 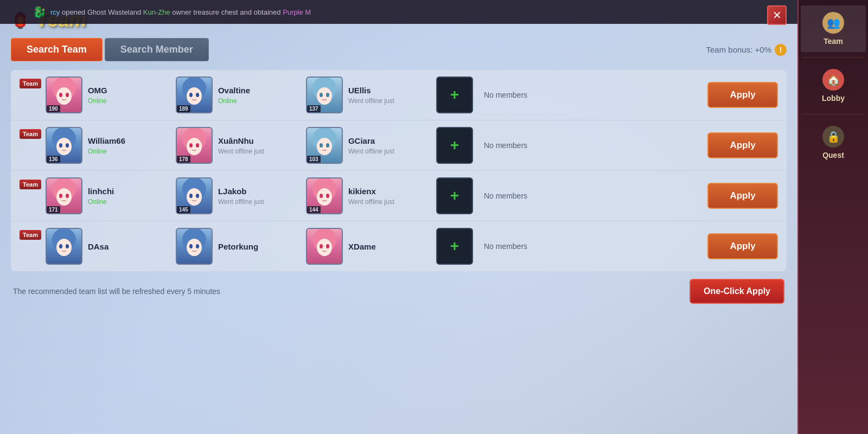 What do you see at coordinates (117, 291) in the screenshot?
I see `refresh-note: The recommended team list will be refres…` at bounding box center [117, 291].